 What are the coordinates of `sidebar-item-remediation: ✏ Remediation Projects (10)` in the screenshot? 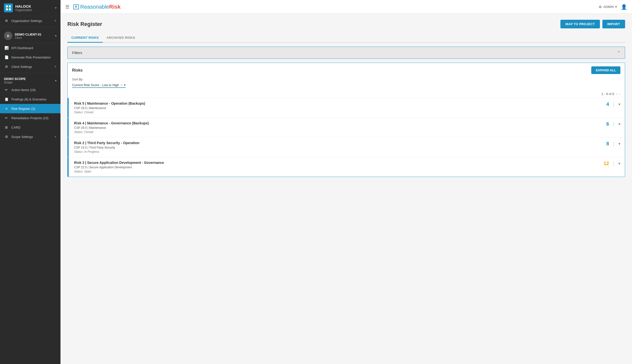 It's located at (30, 118).